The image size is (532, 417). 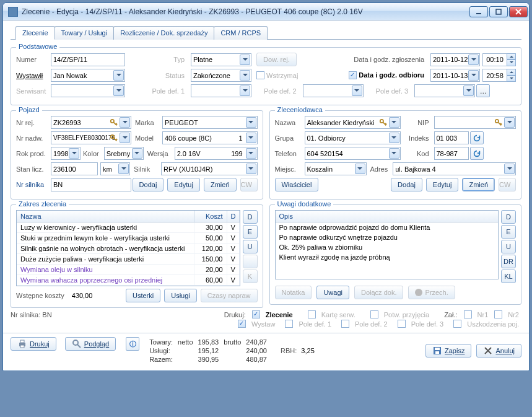 I want to click on veh-edytuj-button: Edytuj, so click(x=183, y=185).